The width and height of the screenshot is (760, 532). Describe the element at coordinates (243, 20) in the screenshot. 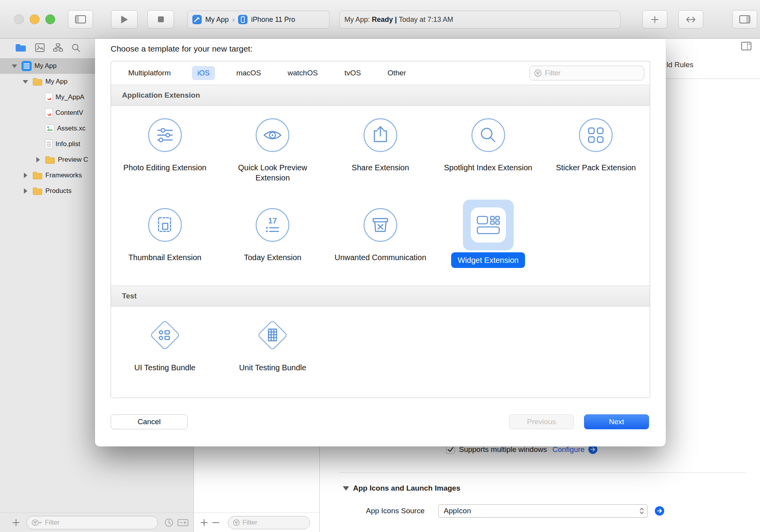

I see `device-icon` at that location.